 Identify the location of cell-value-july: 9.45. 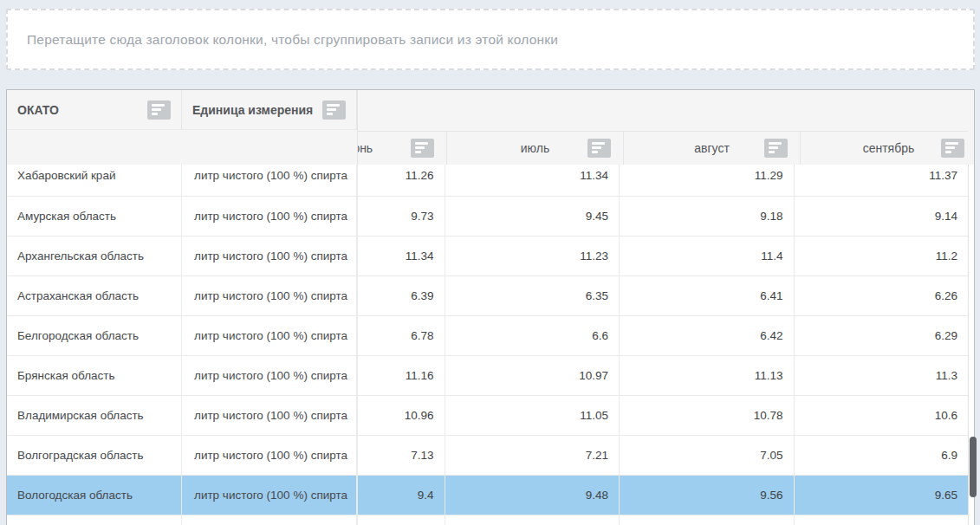
(533, 217).